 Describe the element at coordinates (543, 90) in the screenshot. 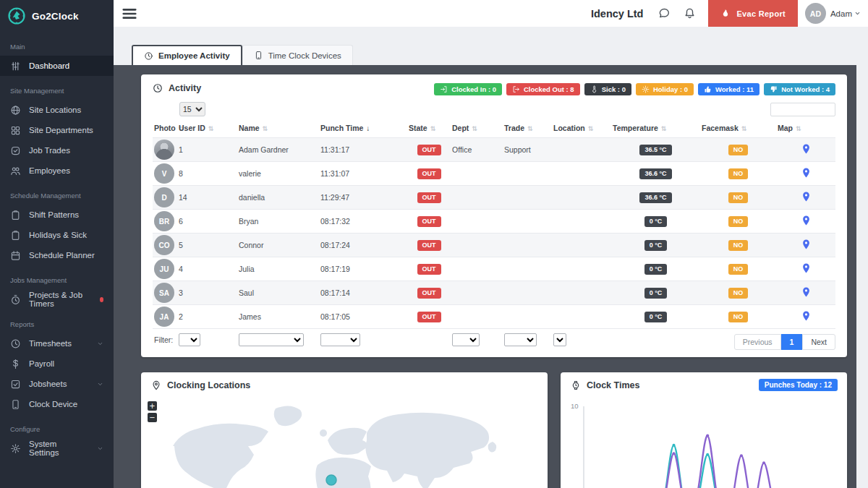

I see `status-badge-clocked-out: Clocked Out : 8` at that location.